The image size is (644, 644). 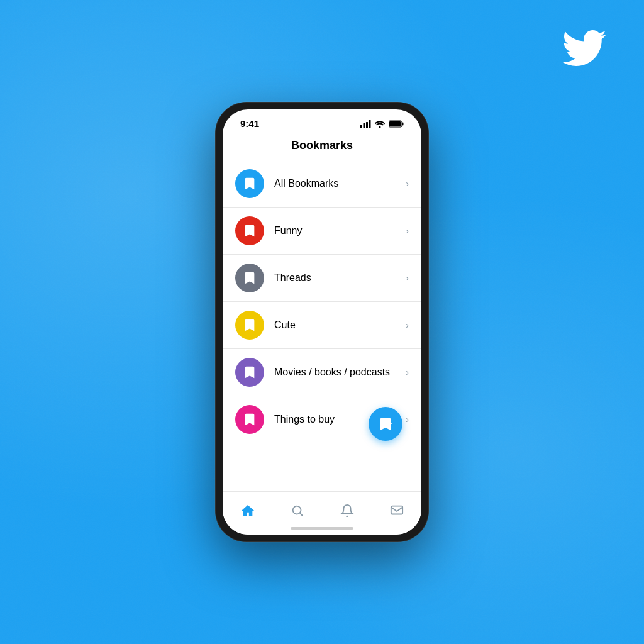 What do you see at coordinates (322, 278) in the screenshot?
I see `bookmark-item-threads: Threads ›` at bounding box center [322, 278].